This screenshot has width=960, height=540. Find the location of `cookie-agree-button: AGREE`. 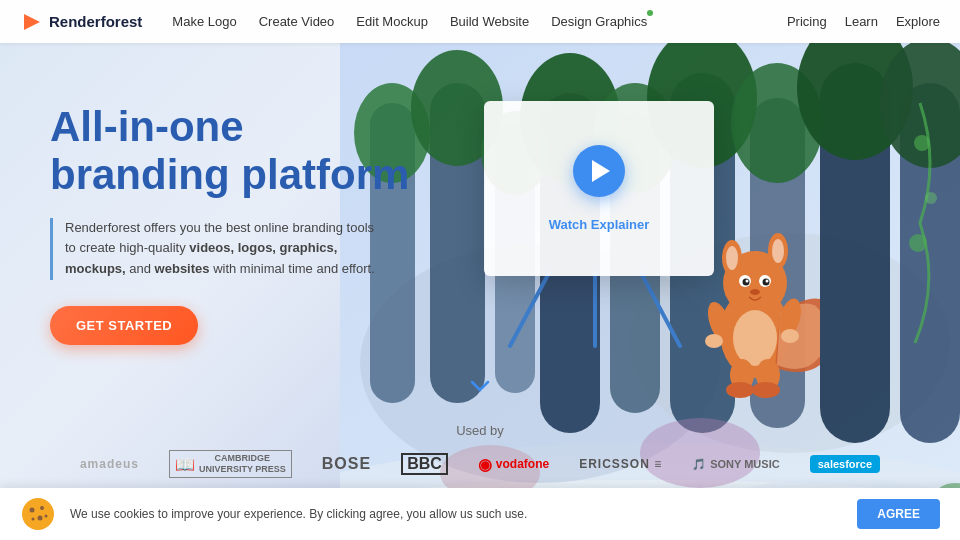

cookie-agree-button: AGREE is located at coordinates (898, 514).